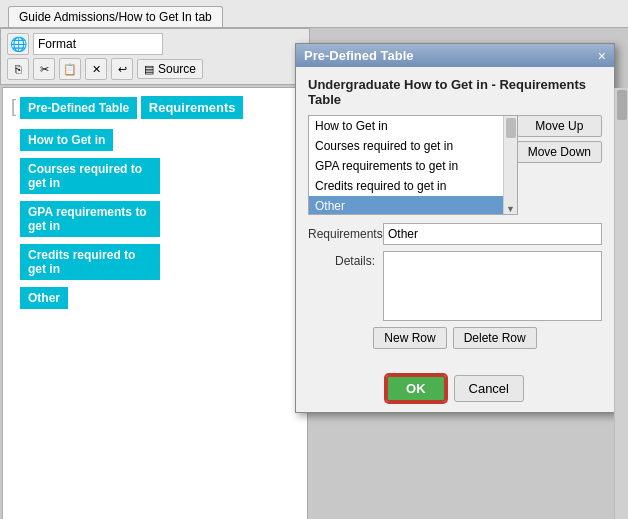 Image resolution: width=628 pixels, height=519 pixels. What do you see at coordinates (155, 44) in the screenshot?
I see `toolbar-row-1: 🌐 Format` at bounding box center [155, 44].